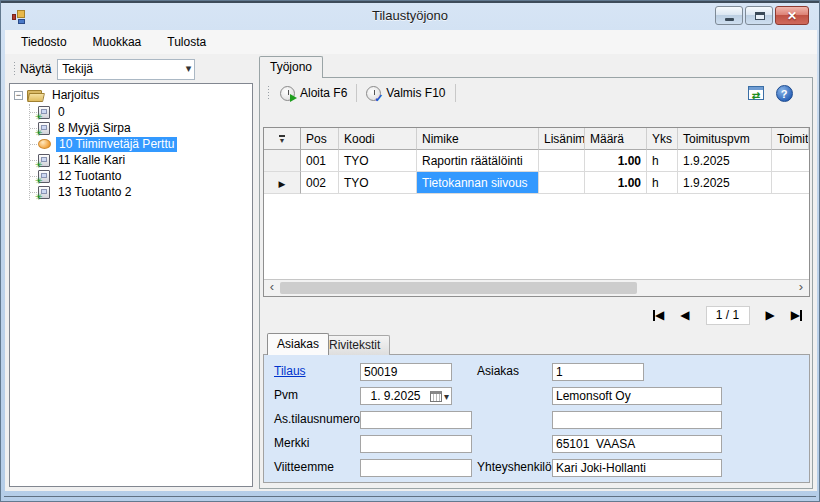  I want to click on address-extra-field, so click(637, 420).